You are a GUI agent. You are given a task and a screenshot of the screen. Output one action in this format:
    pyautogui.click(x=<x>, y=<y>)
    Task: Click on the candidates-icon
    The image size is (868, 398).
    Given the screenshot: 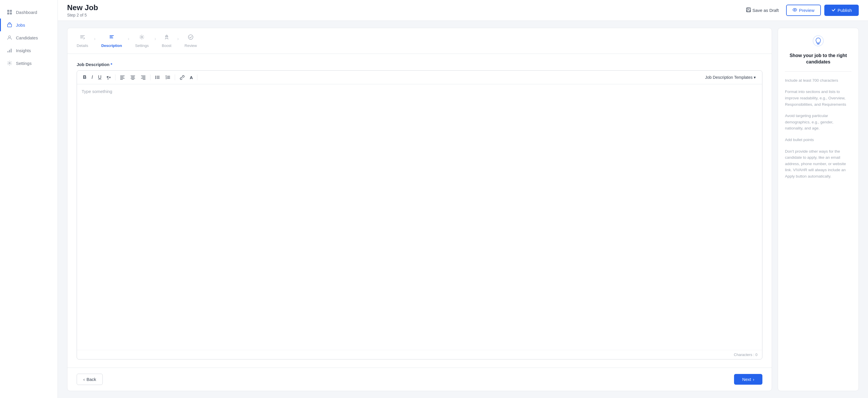 What is the action you would take?
    pyautogui.click(x=9, y=38)
    